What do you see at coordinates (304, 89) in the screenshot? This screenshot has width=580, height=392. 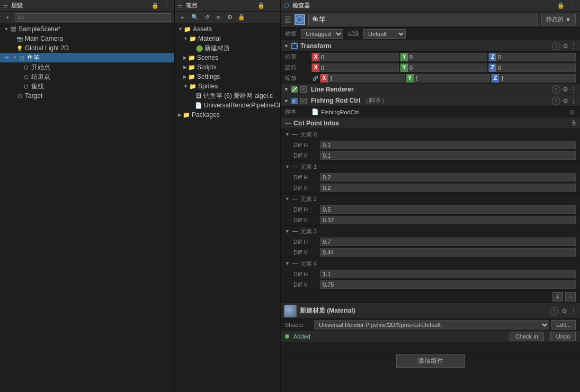 I see `line-renderer-checkbox: ✓` at bounding box center [304, 89].